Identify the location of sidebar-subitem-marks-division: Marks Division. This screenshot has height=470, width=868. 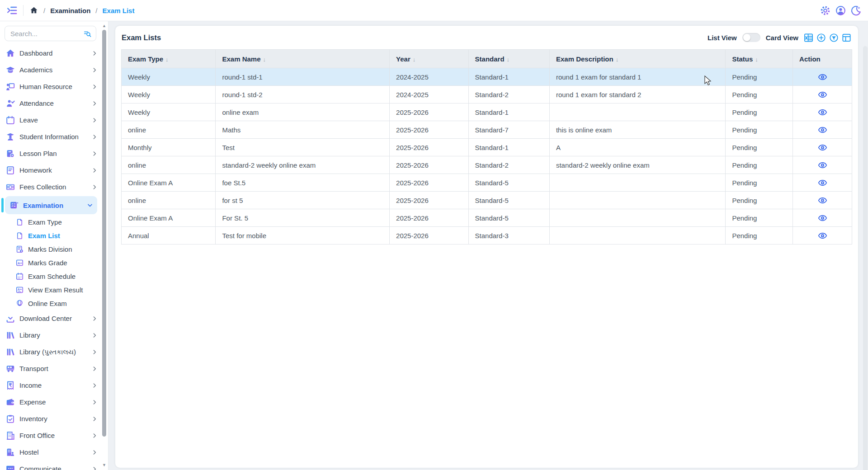
(54, 249).